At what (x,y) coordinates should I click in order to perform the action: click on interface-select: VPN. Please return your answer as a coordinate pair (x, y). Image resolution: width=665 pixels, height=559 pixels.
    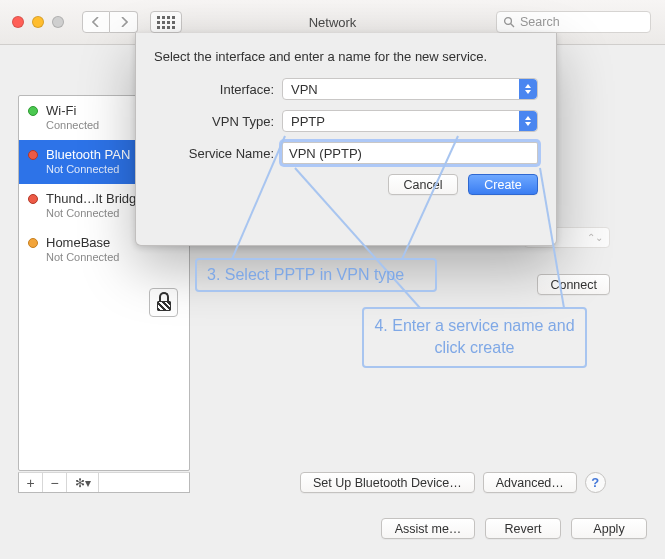
    Looking at the image, I should click on (410, 89).